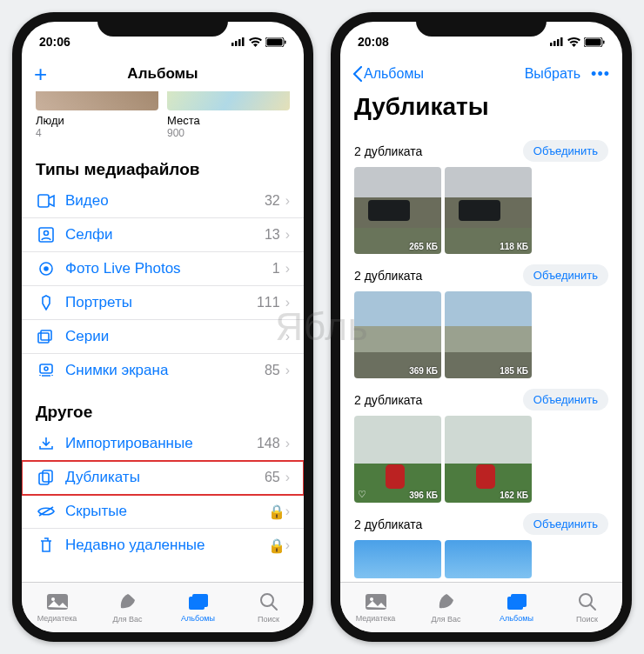 The width and height of the screenshot is (644, 654). Describe the element at coordinates (481, 74) in the screenshot. I see `navbar: Альбомы Выбрать •••` at that location.